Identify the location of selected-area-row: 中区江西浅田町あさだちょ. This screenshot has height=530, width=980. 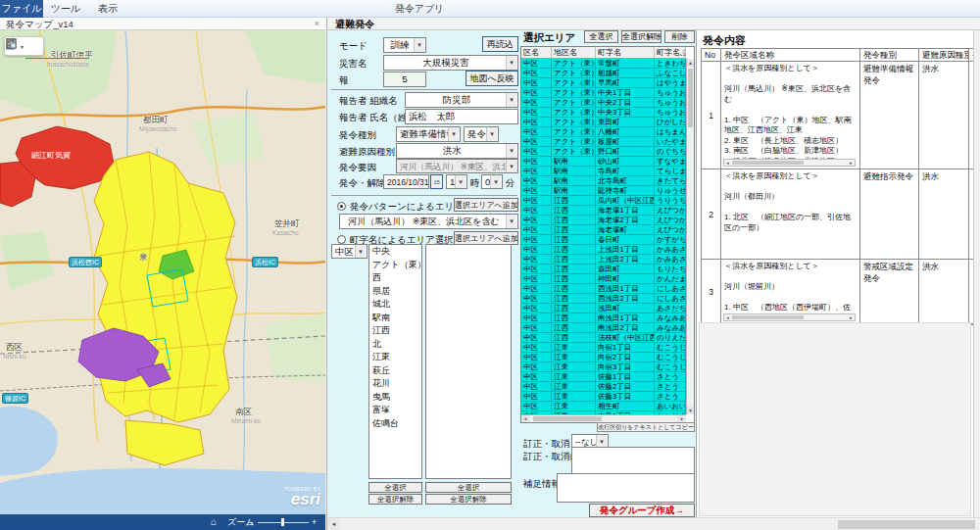
(604, 309).